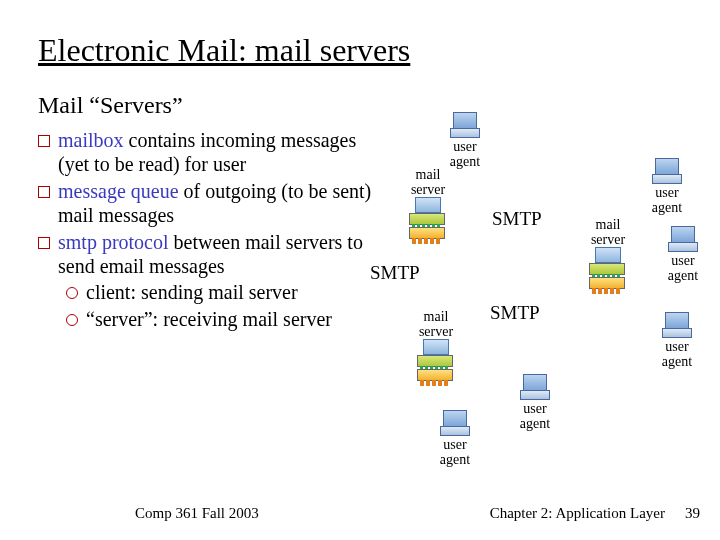 This screenshot has height=540, width=720. I want to click on bullet-item: smtp protocol between mail servers to se…, so click(206, 254).